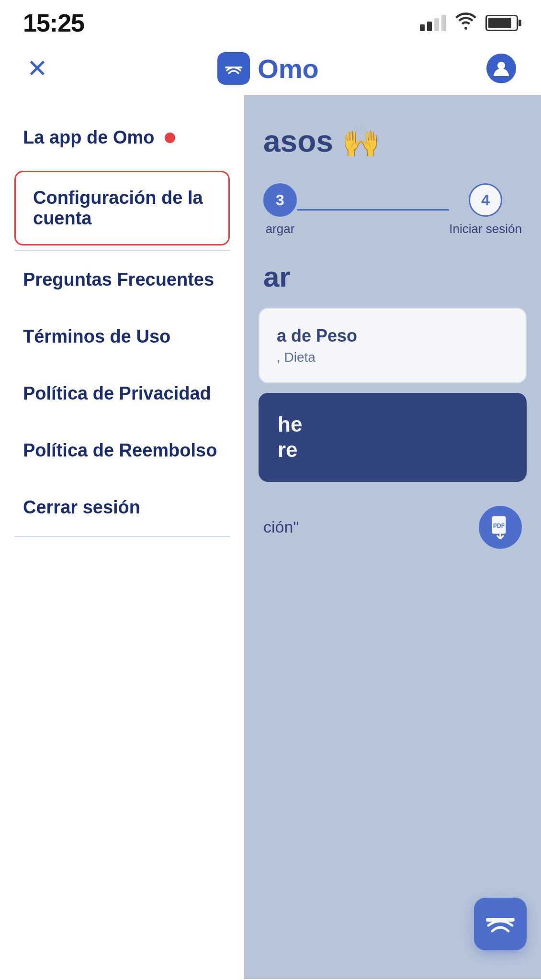 The image size is (541, 980). Describe the element at coordinates (117, 393) in the screenshot. I see `privacidad-label: Política de Privacidad` at that location.